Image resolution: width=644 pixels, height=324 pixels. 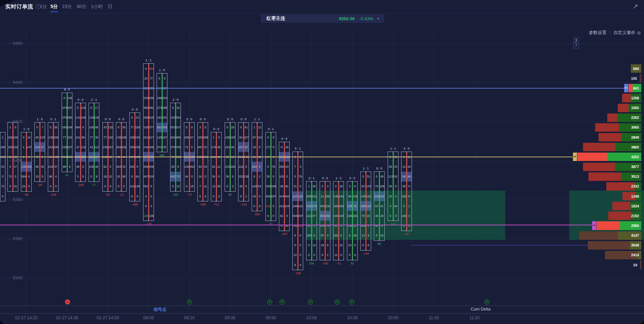 I want to click on footprint-bar: 012142448862801839011063002 : 0-97, so click(x=407, y=191).